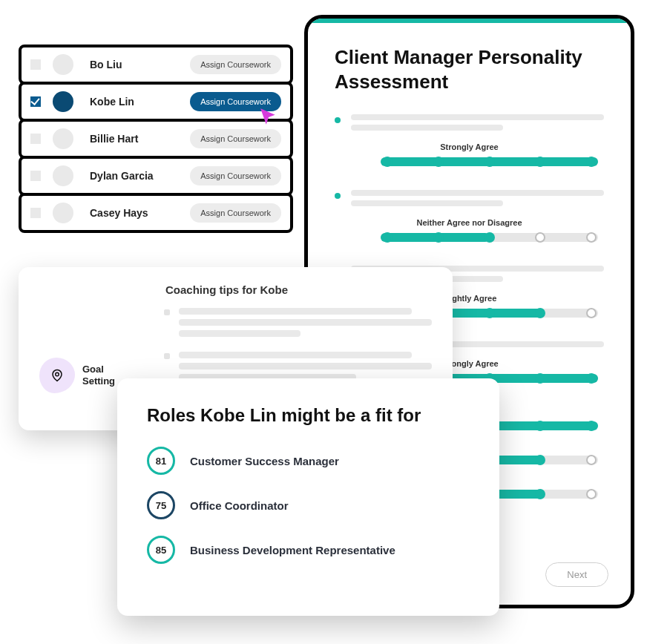 The width and height of the screenshot is (647, 644). Describe the element at coordinates (161, 461) in the screenshot. I see `fit-score-ring: 81` at that location.